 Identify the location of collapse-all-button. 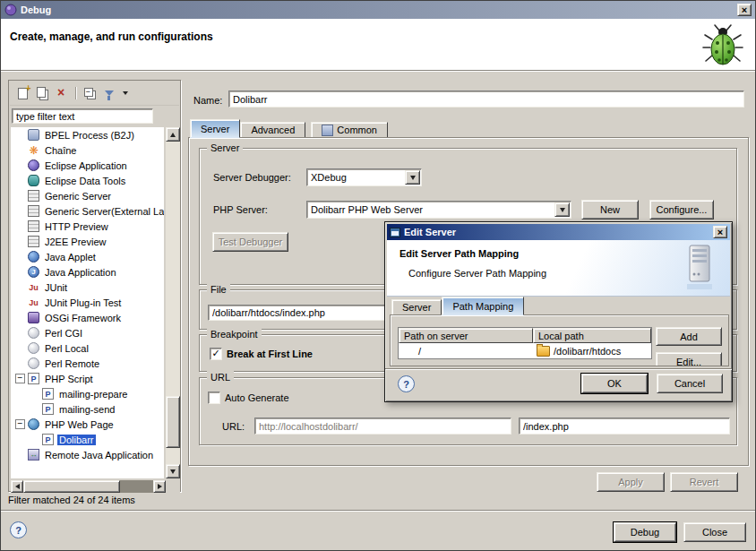
(90, 93).